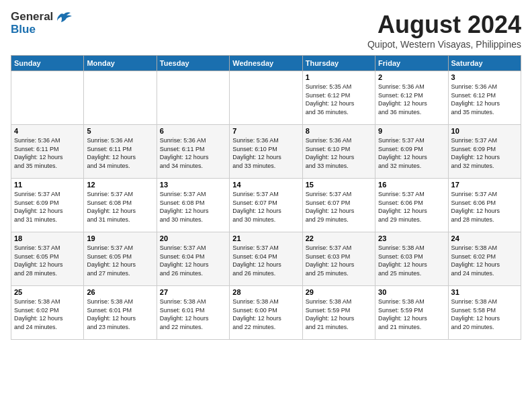 This screenshot has height=411, width=532. Describe the element at coordinates (120, 313) in the screenshot. I see `calendar-cell: 26Sunrise: 5:38 AMSunset: 6:01 PMDayligh…` at that location.